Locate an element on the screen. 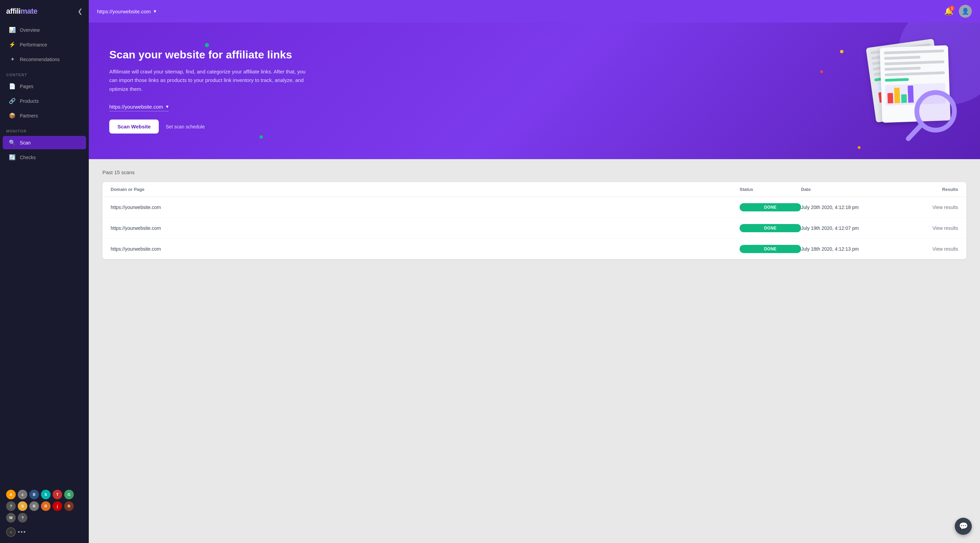 The width and height of the screenshot is (980, 543). partner-icon-12: R is located at coordinates (69, 506).